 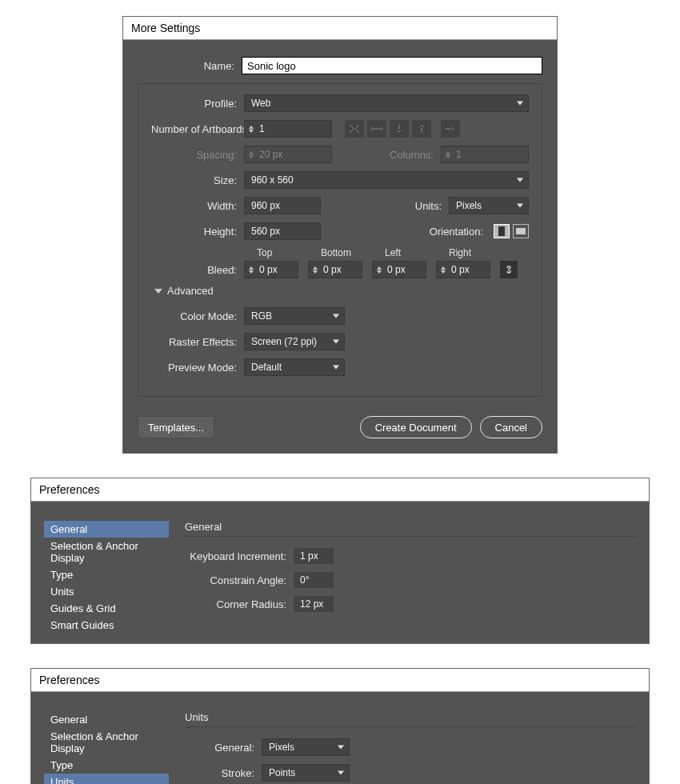 What do you see at coordinates (239, 605) in the screenshot?
I see `corner-radius-label: Corner Radius:` at bounding box center [239, 605].